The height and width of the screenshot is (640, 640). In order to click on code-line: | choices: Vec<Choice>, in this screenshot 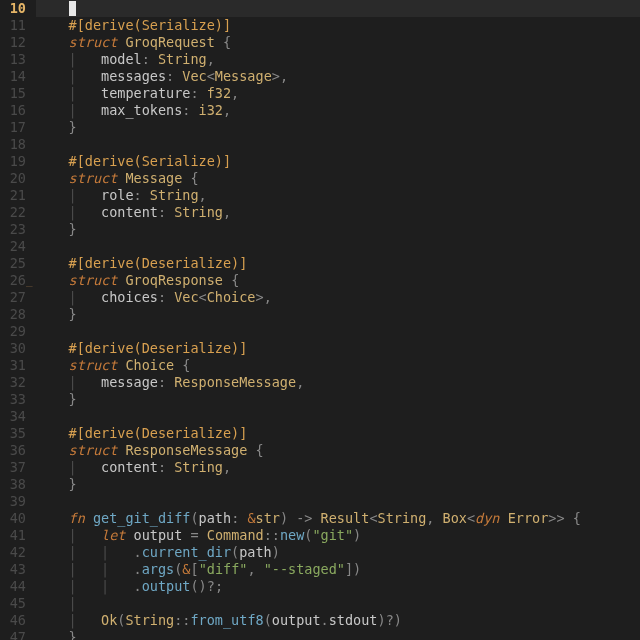, I will do `click(338, 298)`.